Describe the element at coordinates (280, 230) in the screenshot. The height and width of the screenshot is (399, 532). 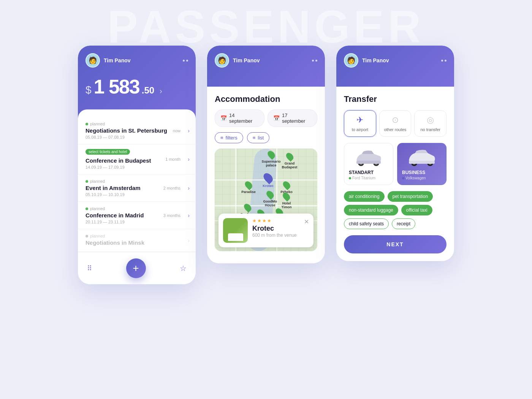
I see `hotel-info: ★ ★ ★ ★ Krotec 600 m from the venue` at that location.